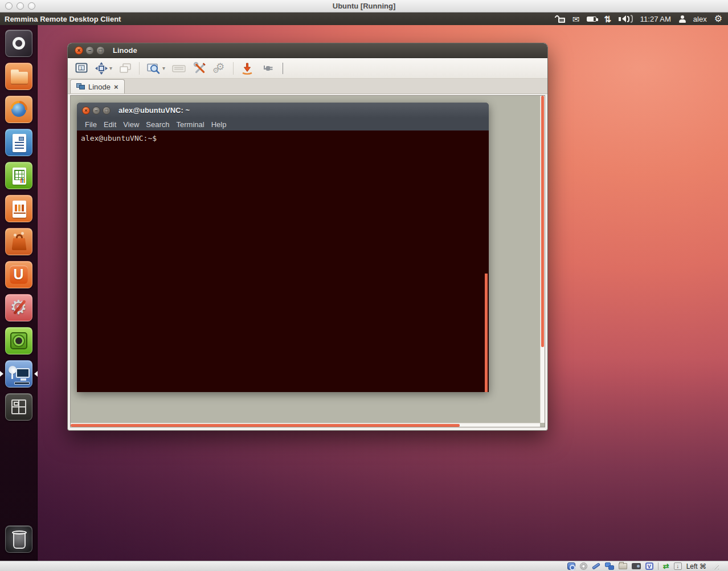 The width and height of the screenshot is (728, 571). I want to click on firefox-swirl, so click(18, 109).